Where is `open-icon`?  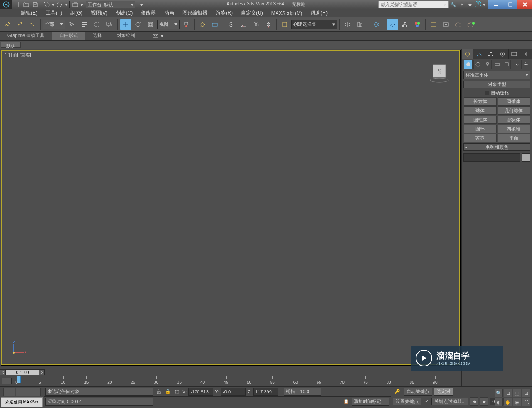 open-icon is located at coordinates (26, 5).